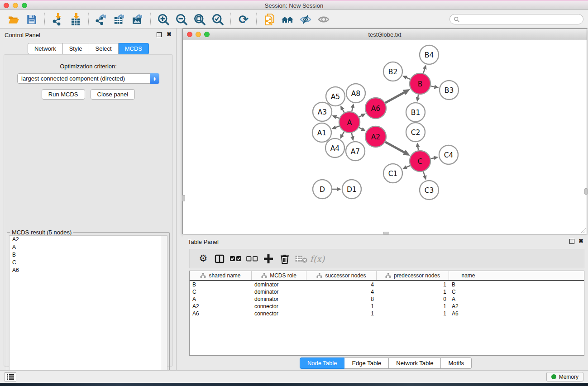  What do you see at coordinates (468, 276) in the screenshot?
I see `column-header-name: name` at bounding box center [468, 276].